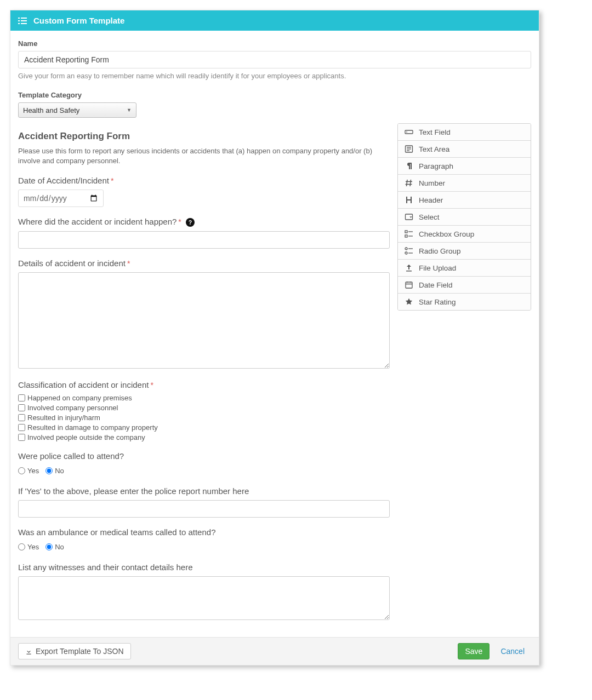  I want to click on component-select: Select, so click(464, 217).